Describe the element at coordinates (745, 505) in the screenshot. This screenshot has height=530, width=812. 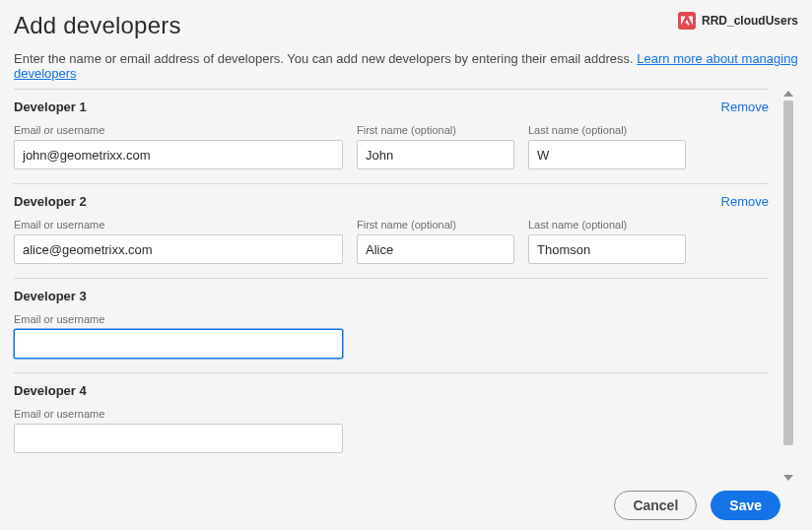
I see `save-button: Save` at that location.